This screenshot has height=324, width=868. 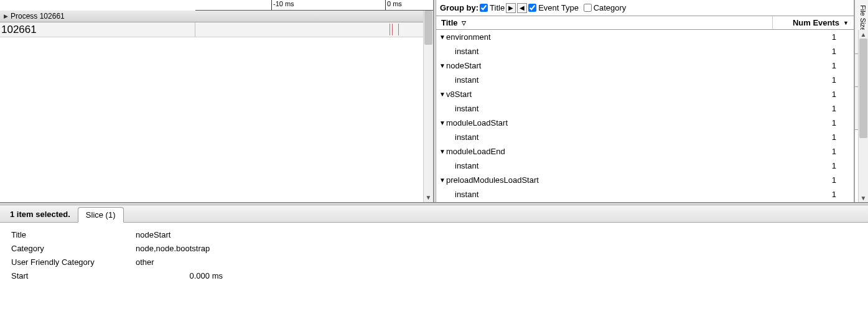 What do you see at coordinates (217, 30) in the screenshot?
I see `track-row: 102661` at bounding box center [217, 30].